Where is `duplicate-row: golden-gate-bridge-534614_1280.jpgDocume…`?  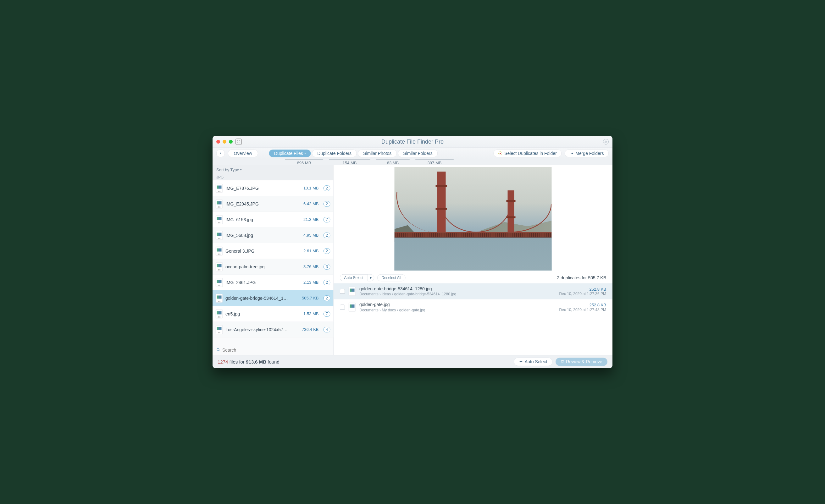
duplicate-row: golden-gate-bridge-534614_1280.jpgDocume… is located at coordinates (473, 291).